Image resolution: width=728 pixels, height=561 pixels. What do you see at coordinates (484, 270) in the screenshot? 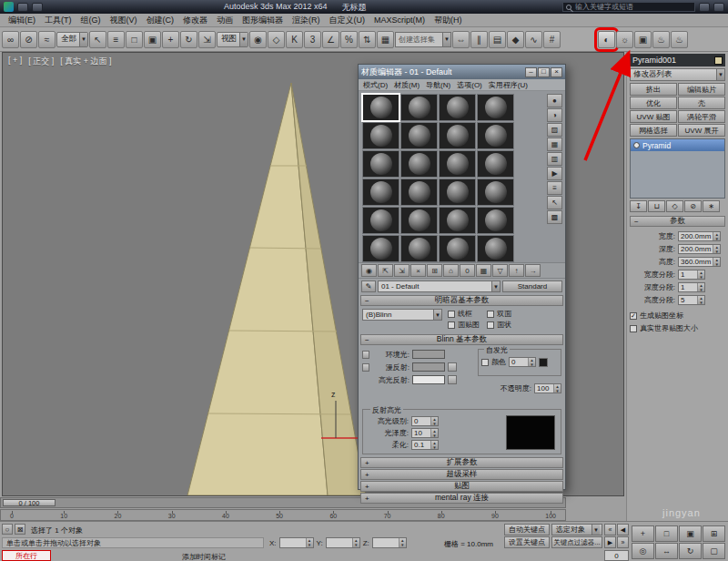
I see `show-map-in-viewport-icon: ▦` at bounding box center [484, 270].